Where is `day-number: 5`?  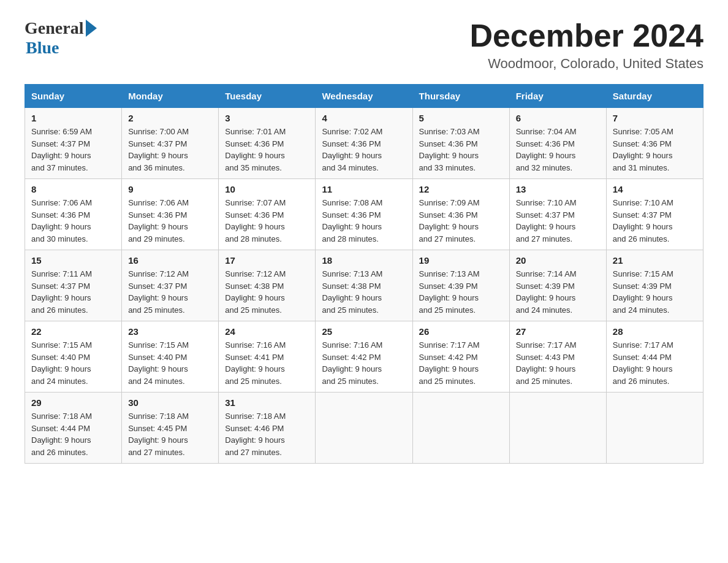 day-number: 5 is located at coordinates (461, 118).